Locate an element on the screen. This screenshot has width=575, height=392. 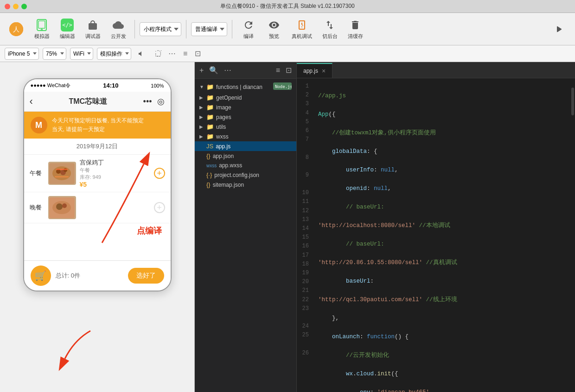
cloud-button: 云开发 is located at coordinates (118, 29).